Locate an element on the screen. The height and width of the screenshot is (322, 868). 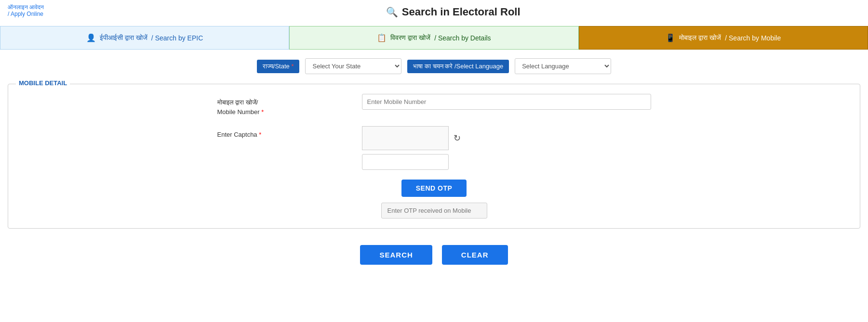
send-otp-button: SEND OTP is located at coordinates (434, 188).